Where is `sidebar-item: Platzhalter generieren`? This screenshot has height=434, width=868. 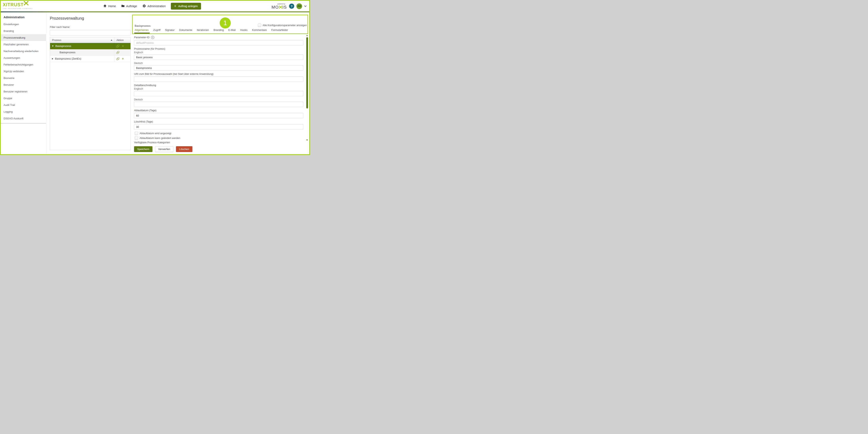
sidebar-item: Platzhalter generieren is located at coordinates (24, 44).